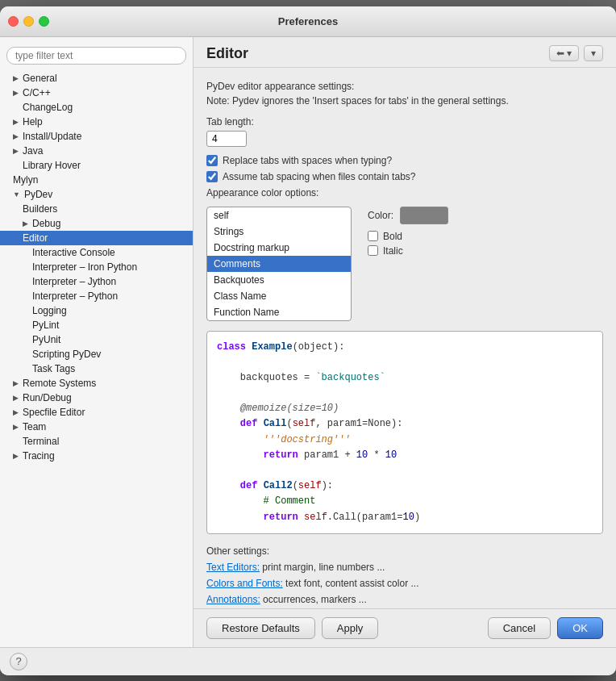 The height and width of the screenshot is (681, 616). I want to click on sidebar-item-ironpython: Interpreter – Iron Python, so click(97, 267).